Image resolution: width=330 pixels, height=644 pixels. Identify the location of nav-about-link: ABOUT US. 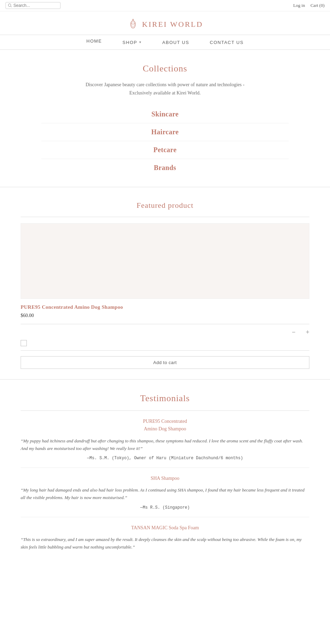
(176, 43).